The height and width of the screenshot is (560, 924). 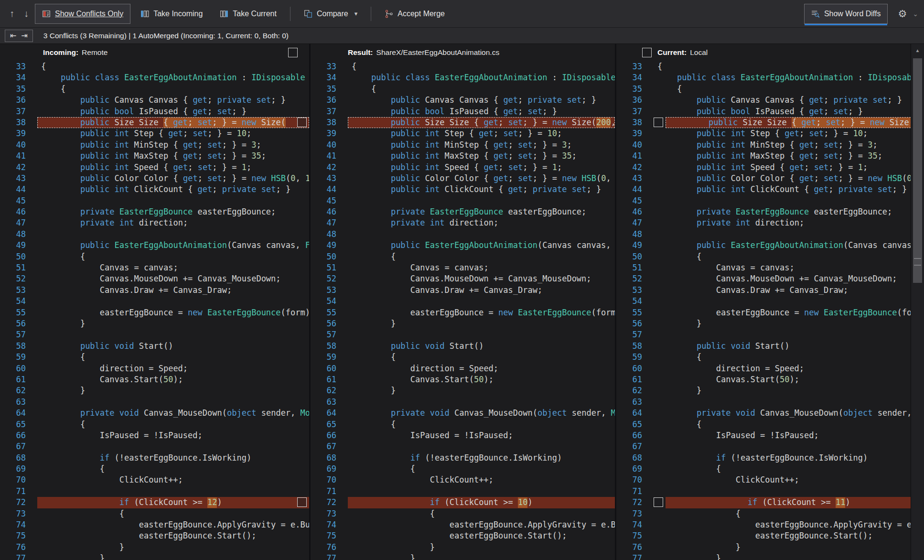 I want to click on code-text-region: if (!easterEggBounce.IsWorking), so click(x=482, y=458).